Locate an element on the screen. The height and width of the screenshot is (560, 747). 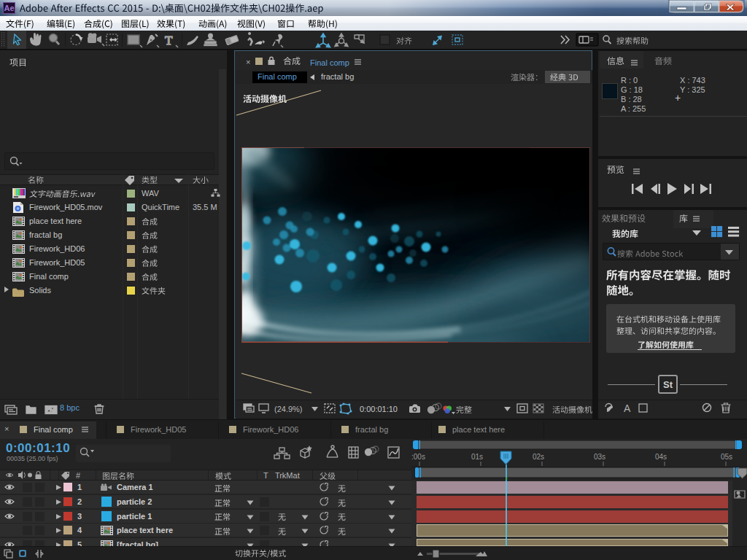
svg-text: 02s is located at coordinates (538, 456).